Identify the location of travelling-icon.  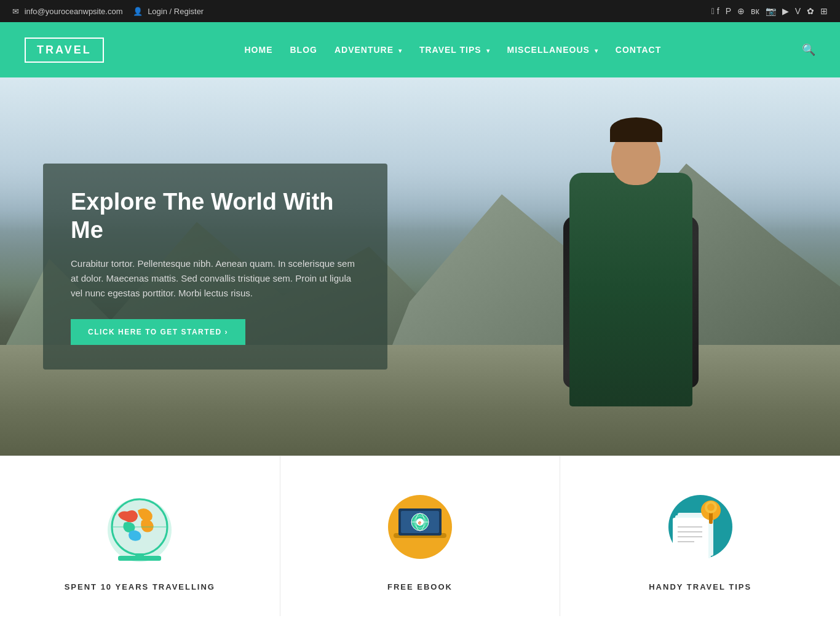
(140, 527).